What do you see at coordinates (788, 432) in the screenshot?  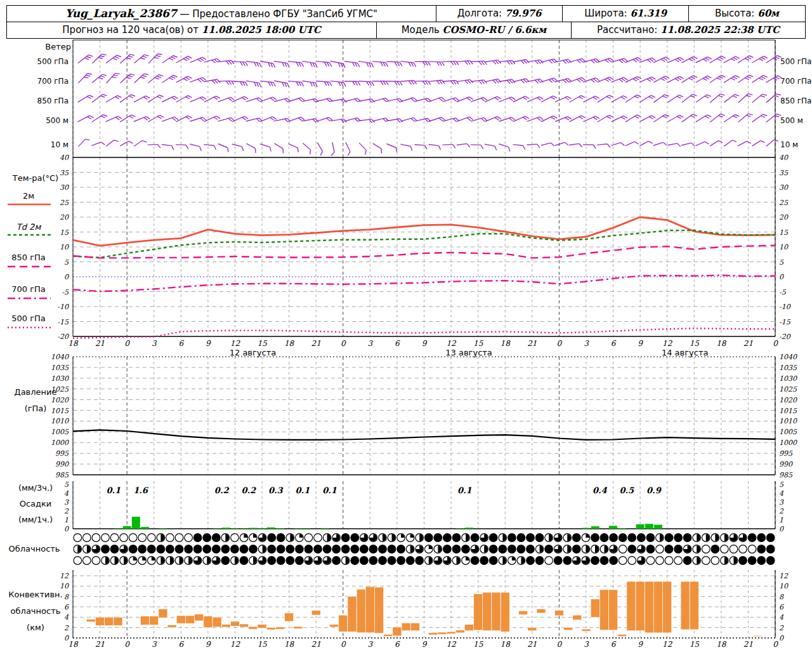 I see `svg-text: 1005` at bounding box center [788, 432].